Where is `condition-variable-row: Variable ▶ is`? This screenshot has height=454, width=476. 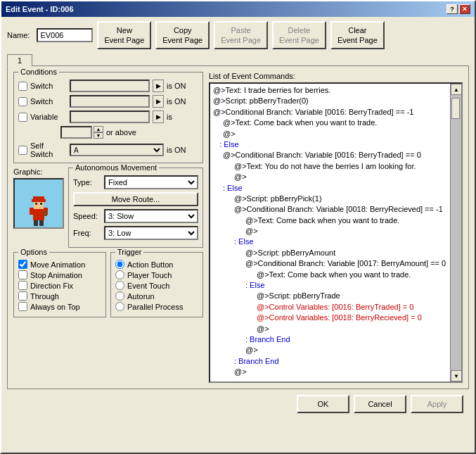
condition-variable-row: Variable ▶ is is located at coordinates (108, 117).